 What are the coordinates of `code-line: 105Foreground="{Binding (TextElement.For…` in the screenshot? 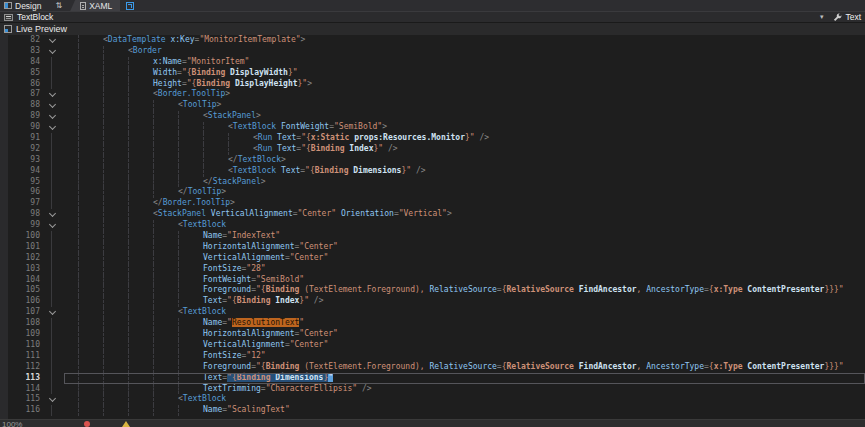 It's located at (436, 290).